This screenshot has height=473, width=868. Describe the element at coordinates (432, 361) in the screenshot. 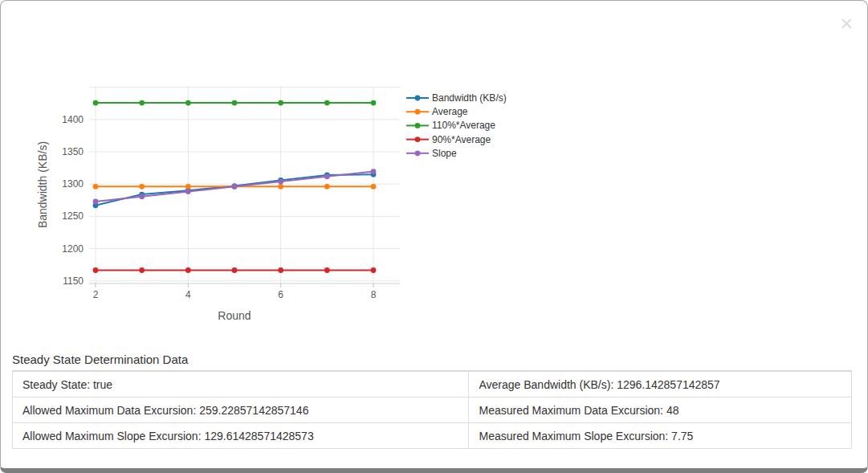

I see `section-title: Steady State Determination Data` at that location.